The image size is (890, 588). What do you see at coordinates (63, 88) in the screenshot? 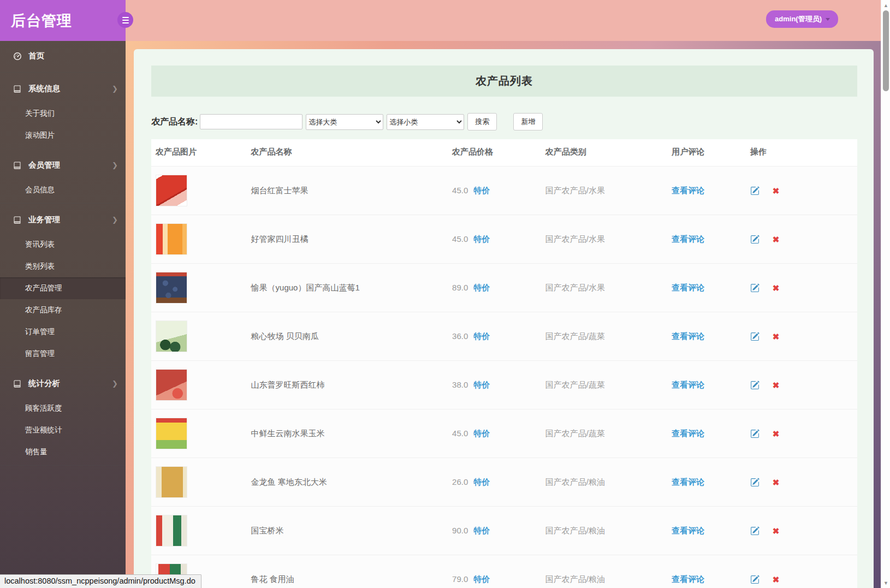
I see `sidebar-item: 系统信息 ❯` at bounding box center [63, 88].